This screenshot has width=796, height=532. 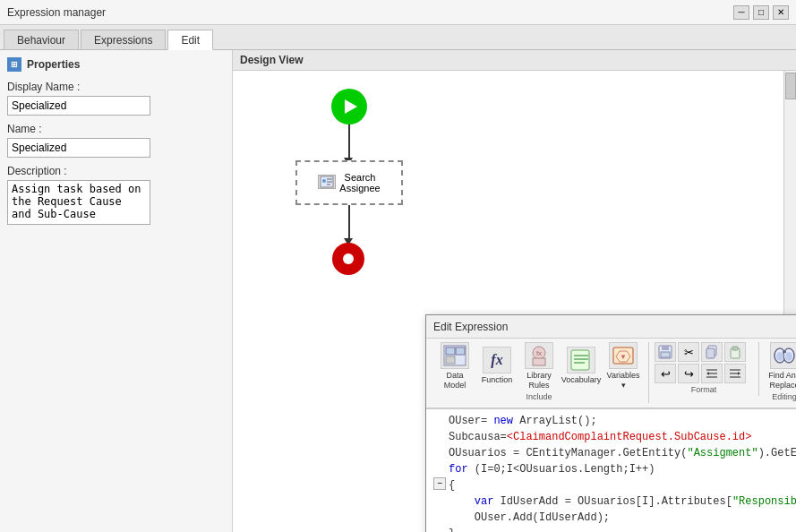 I want to click on tab-edit: Edit, so click(x=190, y=39).